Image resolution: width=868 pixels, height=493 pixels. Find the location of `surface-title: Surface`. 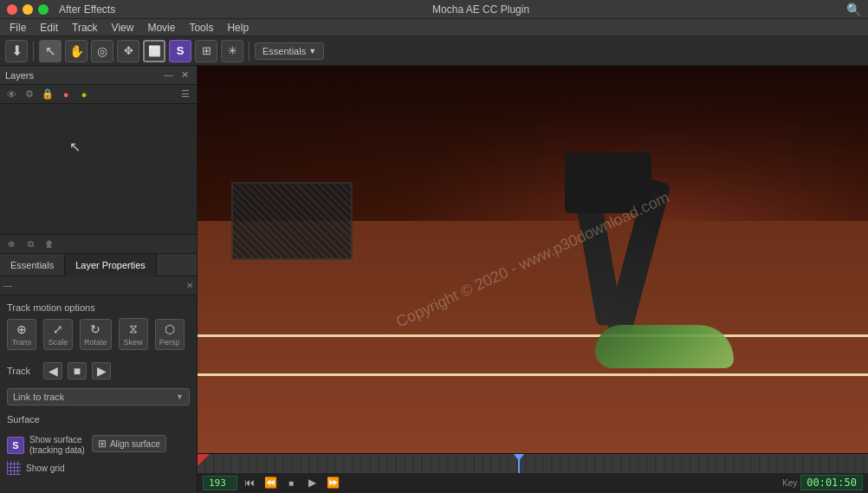

surface-title: Surface is located at coordinates (99, 419).